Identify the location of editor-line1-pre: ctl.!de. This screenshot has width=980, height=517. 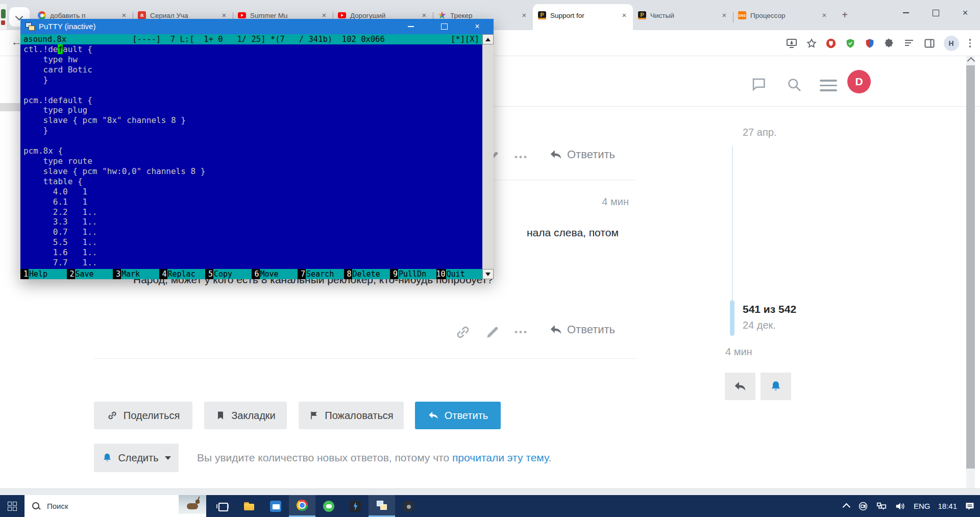
(41, 49).